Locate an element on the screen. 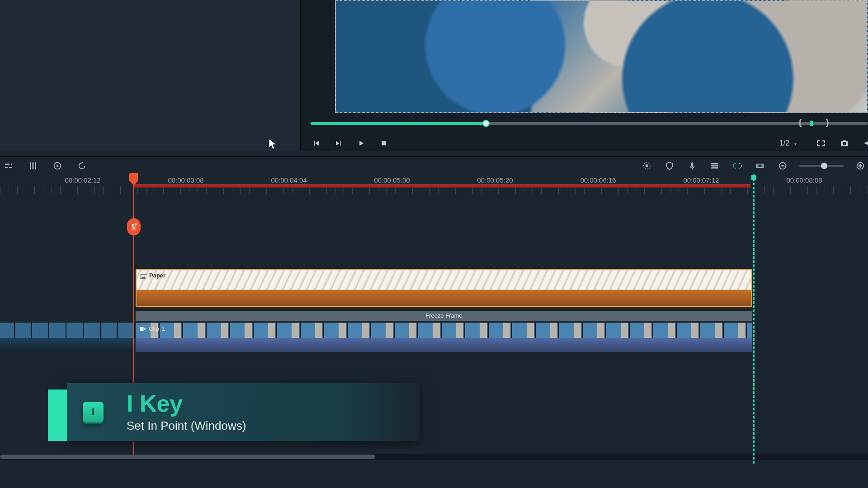 The image size is (868, 488). step-forward-button is located at coordinates (339, 143).